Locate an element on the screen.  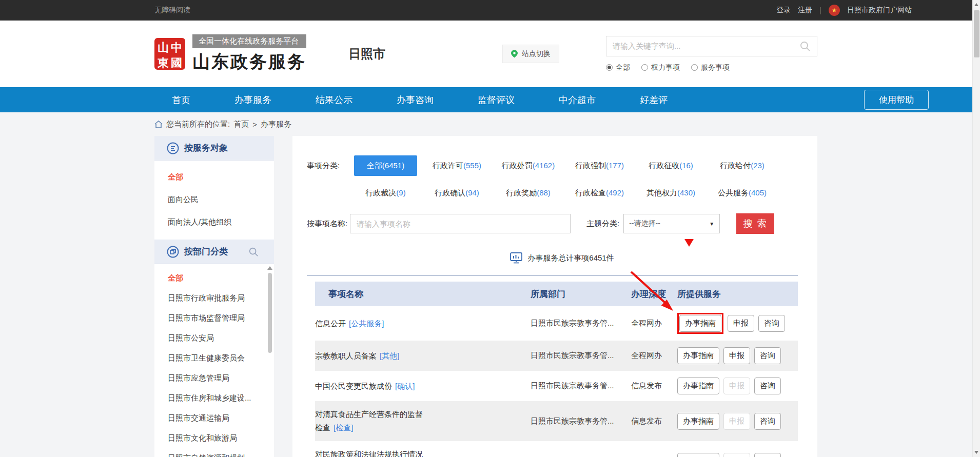
page-scrollbar is located at coordinates (976, 229).